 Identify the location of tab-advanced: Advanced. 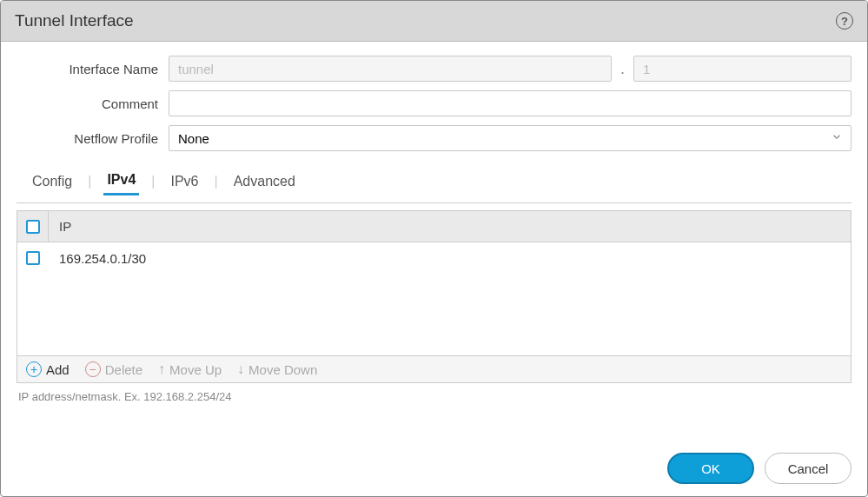
(264, 182).